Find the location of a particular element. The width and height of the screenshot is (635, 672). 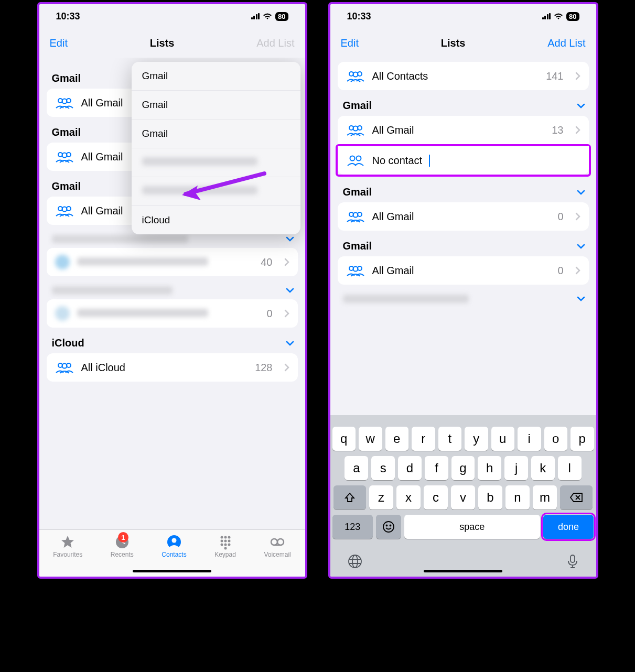

tab-contacts: Contacts is located at coordinates (174, 546).